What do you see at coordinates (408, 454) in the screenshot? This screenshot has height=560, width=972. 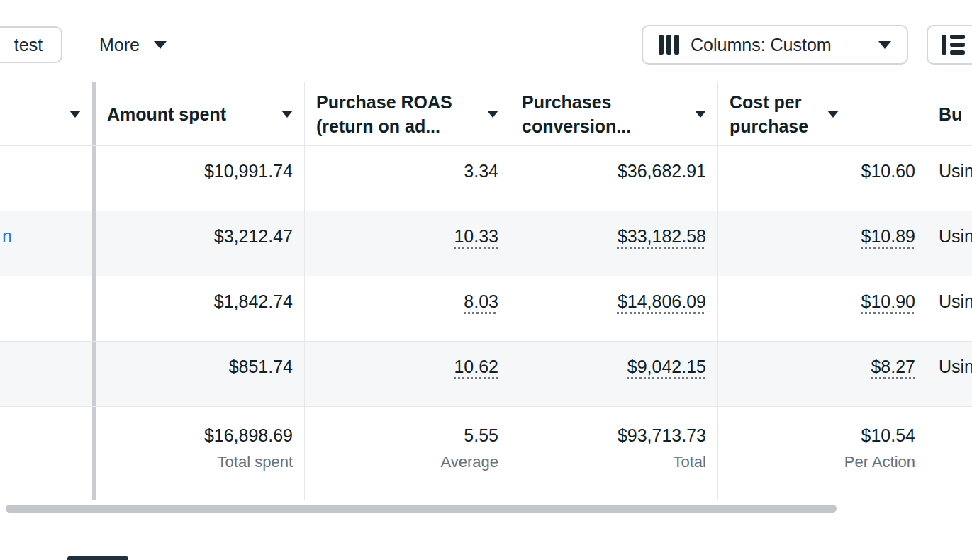 I see `totals-roas-cell: 5.55 Average` at bounding box center [408, 454].